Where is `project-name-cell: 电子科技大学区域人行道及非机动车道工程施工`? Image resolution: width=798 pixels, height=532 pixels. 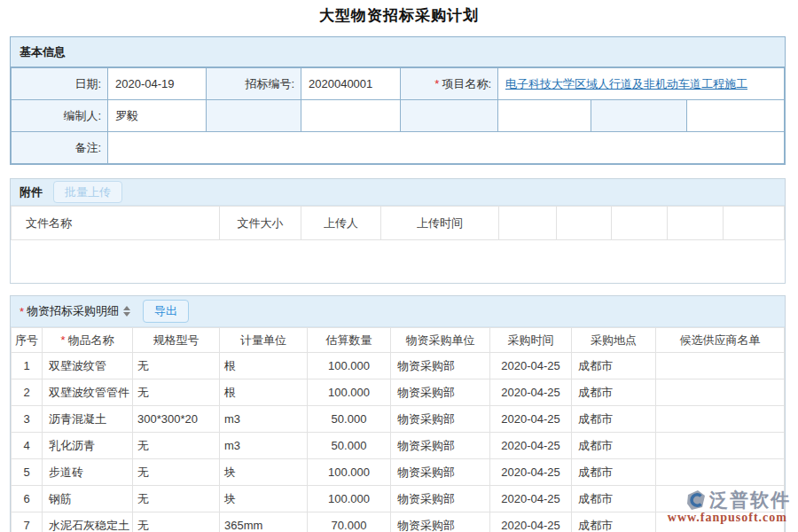 project-name-cell: 电子科技大学区域人行道及非机动车道工程施工 is located at coordinates (642, 84).